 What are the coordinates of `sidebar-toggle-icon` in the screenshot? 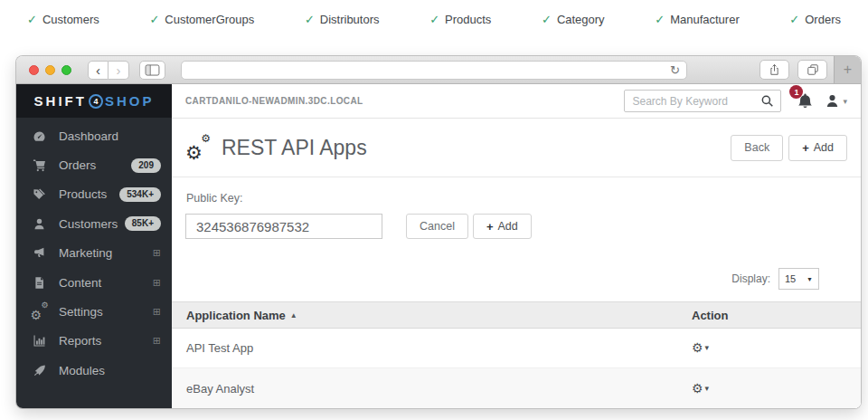 It's located at (152, 71).